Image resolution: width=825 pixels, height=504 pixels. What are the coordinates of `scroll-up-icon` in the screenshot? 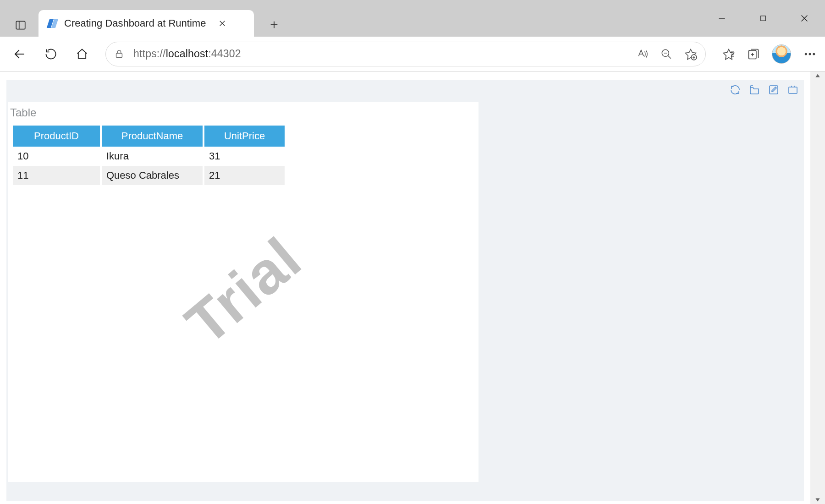 It's located at (818, 76).